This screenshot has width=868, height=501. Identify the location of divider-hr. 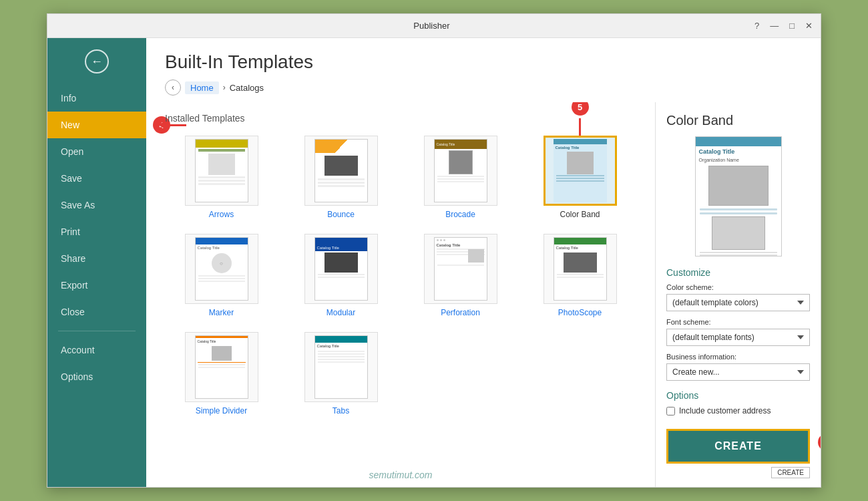
(222, 362).